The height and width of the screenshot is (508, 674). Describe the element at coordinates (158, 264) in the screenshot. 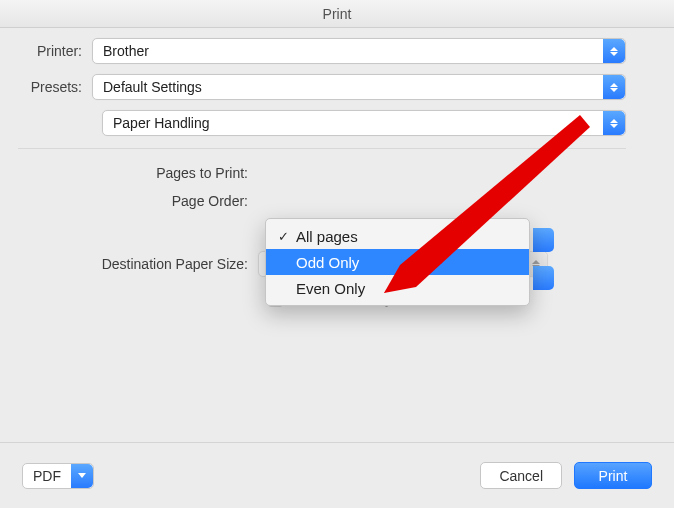

I see `dest-paper-size-label: Destination Paper Size:` at that location.